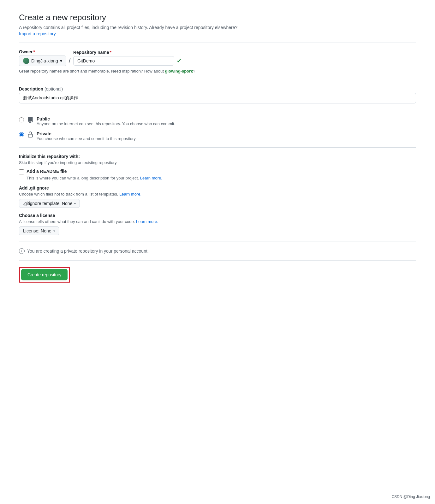 The height and width of the screenshot is (504, 435). What do you see at coordinates (45, 61) in the screenshot?
I see `owner-name: DingJia-xiong` at bounding box center [45, 61].